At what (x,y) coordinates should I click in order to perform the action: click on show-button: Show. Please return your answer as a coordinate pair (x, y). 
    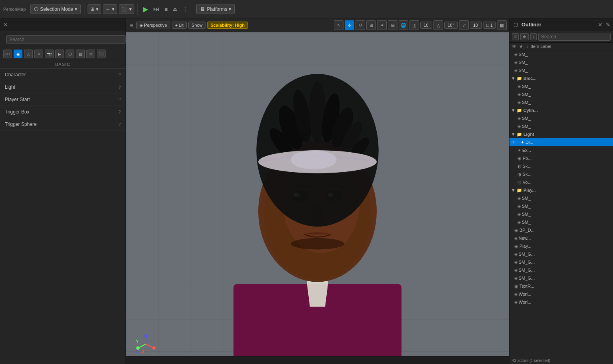
    Looking at the image, I should click on (197, 25).